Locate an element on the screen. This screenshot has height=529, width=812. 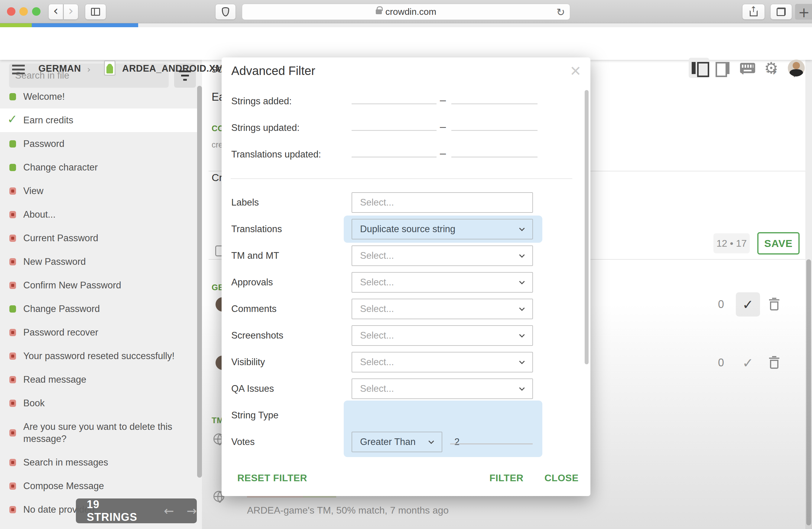
sidebar-item: Are you sure you want to delete this mes… is located at coordinates (99, 433).